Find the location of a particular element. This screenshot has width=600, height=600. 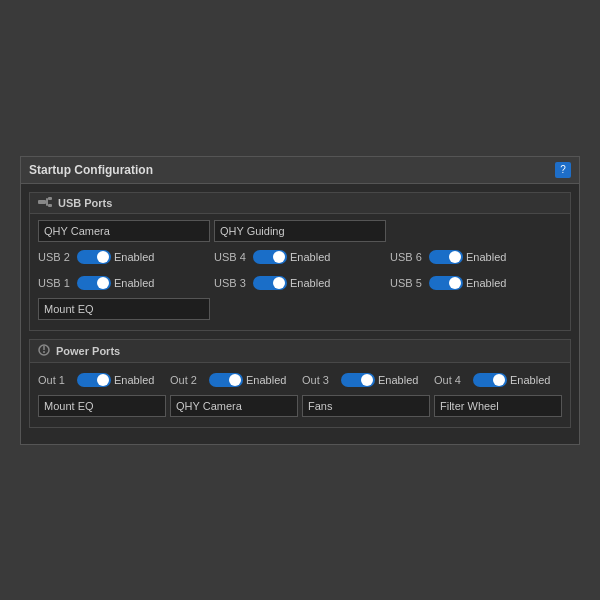

toggle-label-usb3: USB 3 is located at coordinates (232, 283).